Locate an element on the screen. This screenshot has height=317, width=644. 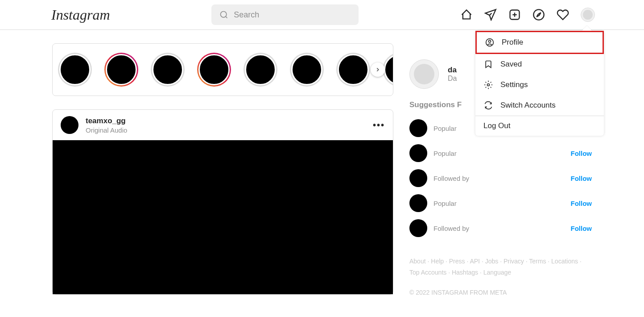
footer-link: Terms is located at coordinates (537, 261).